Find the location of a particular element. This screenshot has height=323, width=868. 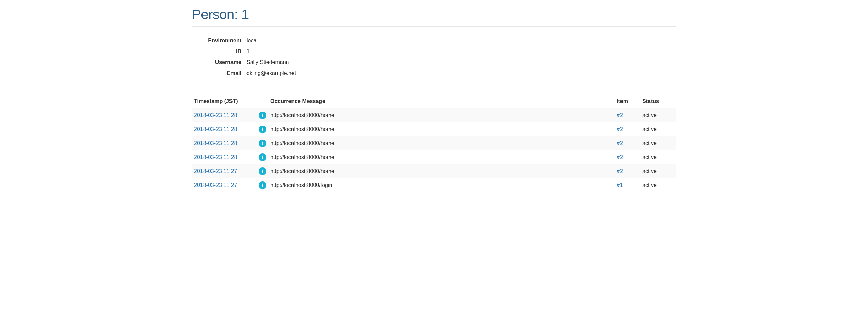

detail-row-username: Username Sally Stiedemann is located at coordinates (434, 62).